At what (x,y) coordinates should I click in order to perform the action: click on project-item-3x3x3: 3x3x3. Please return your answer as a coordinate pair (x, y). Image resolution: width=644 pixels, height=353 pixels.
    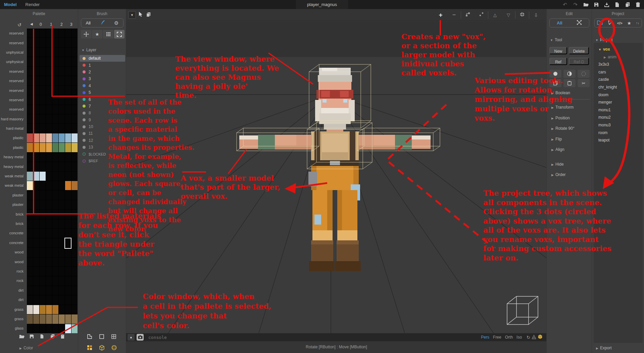
    Looking at the image, I should click on (618, 64).